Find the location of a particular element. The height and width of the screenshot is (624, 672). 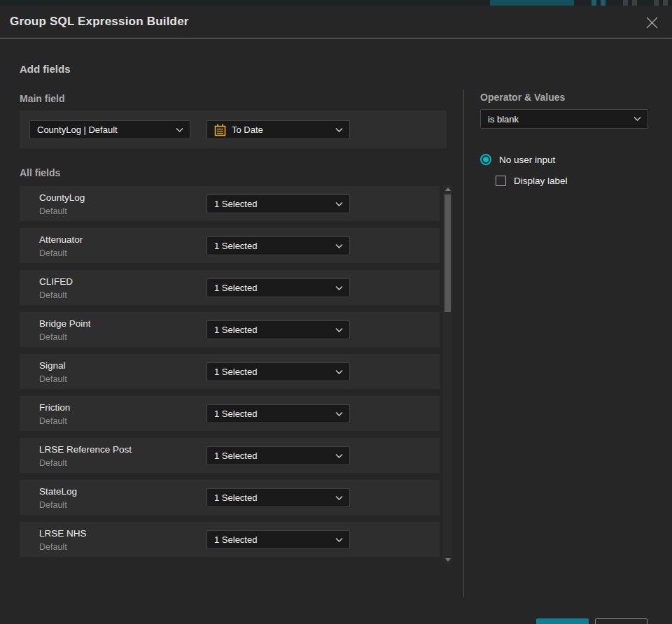

field-row: LRSE Reference Post Default 1 Selected is located at coordinates (230, 455).